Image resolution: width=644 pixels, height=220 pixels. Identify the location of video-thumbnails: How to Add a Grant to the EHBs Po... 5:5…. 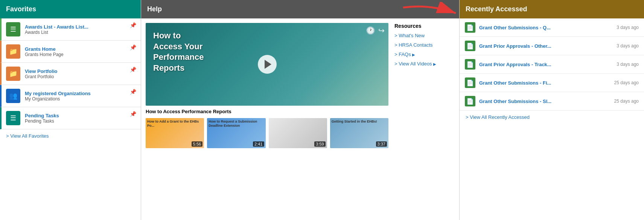
(267, 133).